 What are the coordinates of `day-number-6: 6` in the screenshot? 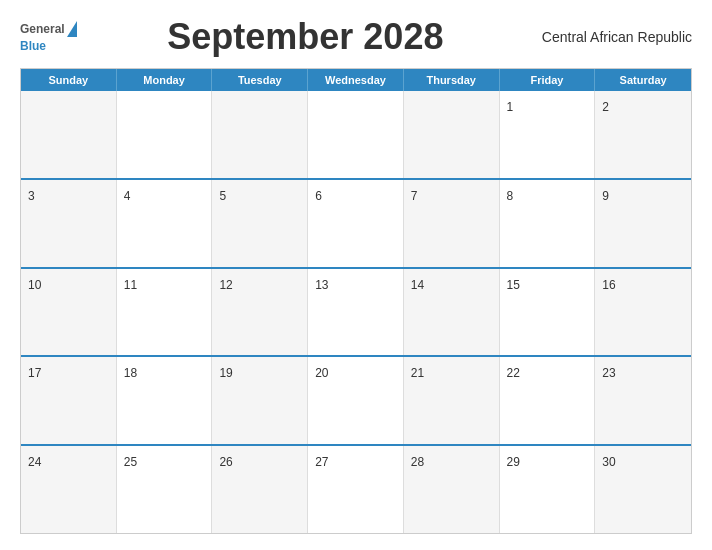 It's located at (318, 196).